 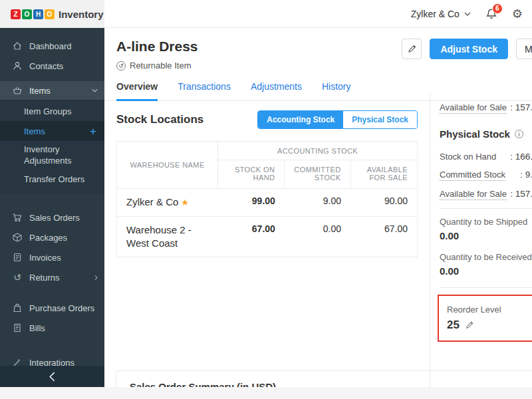 What do you see at coordinates (49, 15) in the screenshot?
I see `logo-letter: O` at bounding box center [49, 15].